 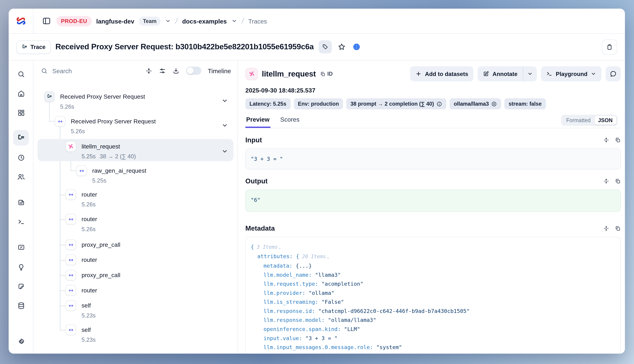 I want to click on tree-settings-button, so click(x=162, y=71).